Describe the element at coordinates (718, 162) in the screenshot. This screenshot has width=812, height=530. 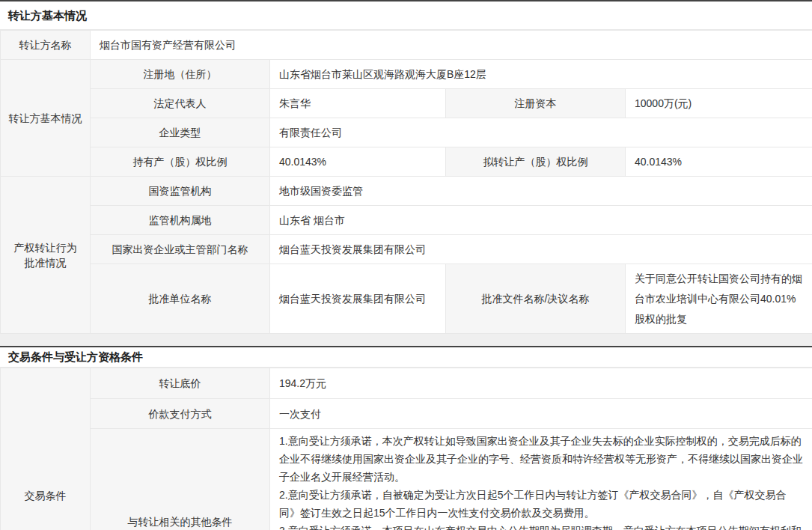
I see `transfer-equity-ratio-value: 40.0143%` at that location.